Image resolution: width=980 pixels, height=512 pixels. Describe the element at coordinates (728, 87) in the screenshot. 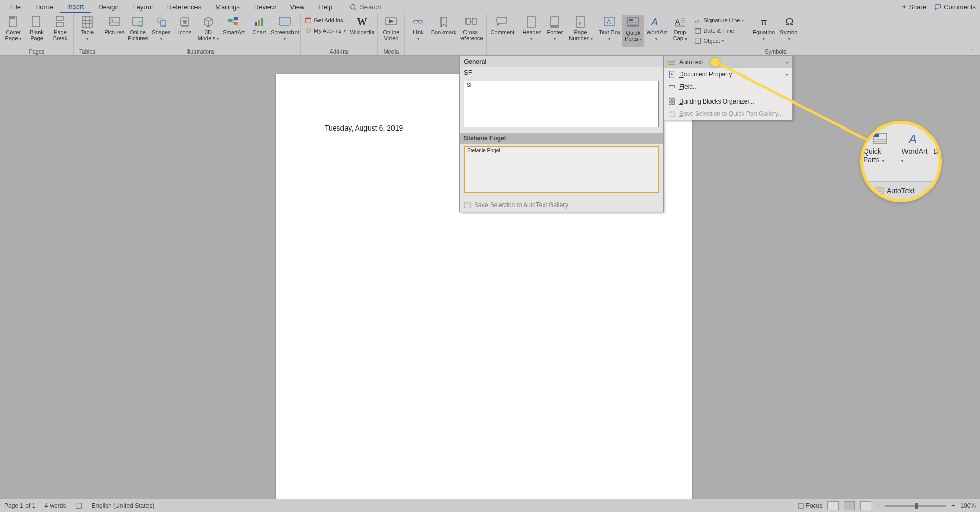

I see `menu-field: Field...` at that location.